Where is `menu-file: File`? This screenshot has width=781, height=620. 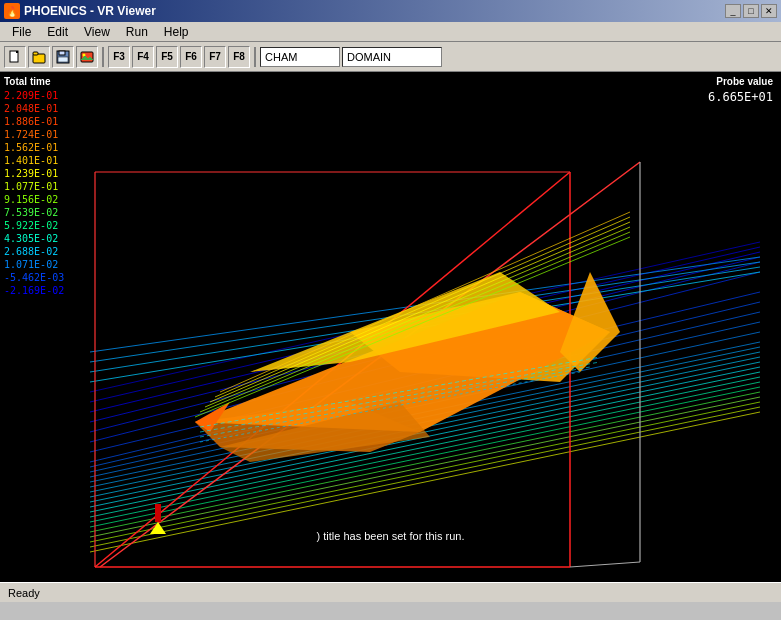 menu-file: File is located at coordinates (22, 32).